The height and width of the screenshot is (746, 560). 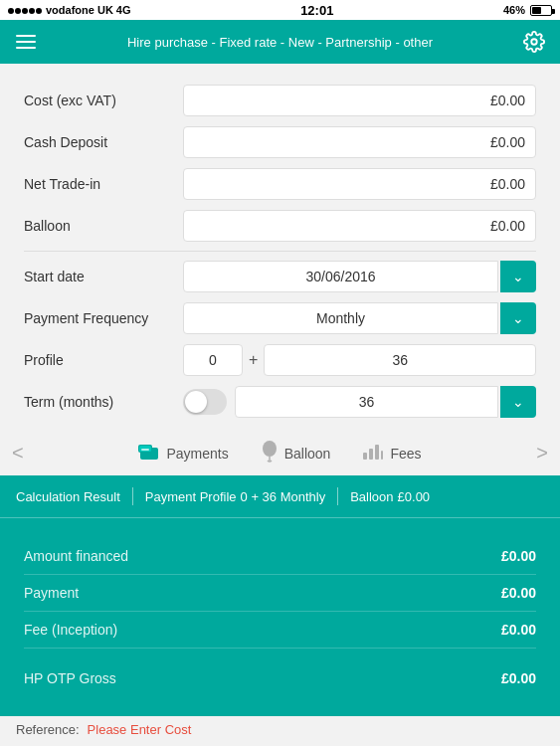 I want to click on balloon-icon, so click(x=270, y=454).